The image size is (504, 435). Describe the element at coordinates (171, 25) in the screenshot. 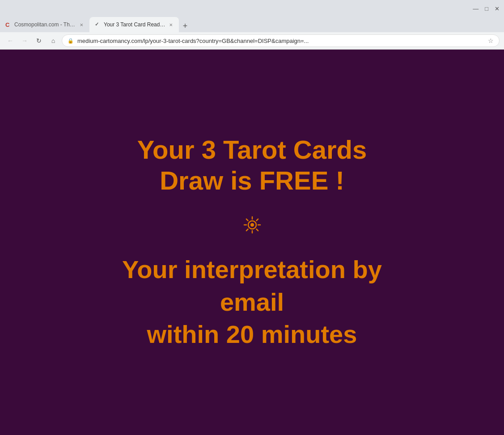

I see `tarot-tab-close: ×` at that location.